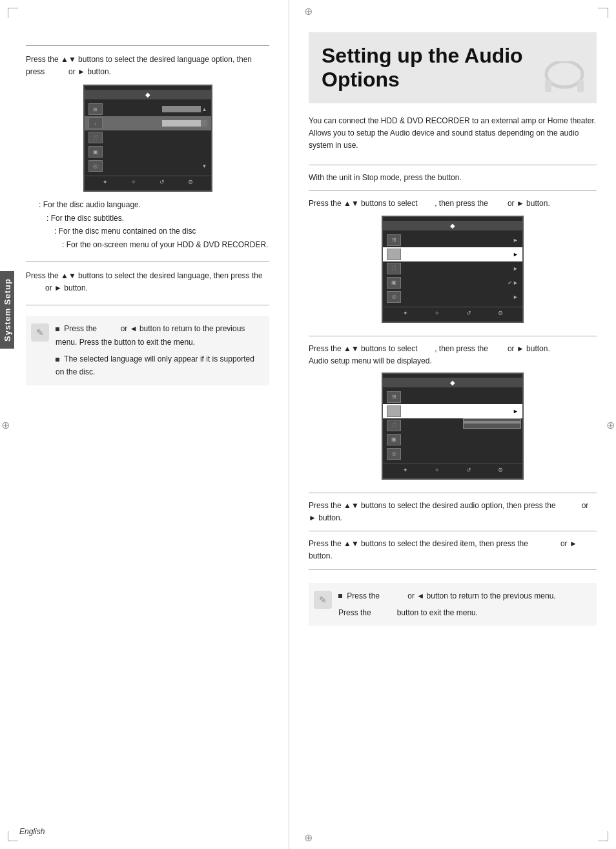 This screenshot has width=616, height=849. What do you see at coordinates (151, 225) in the screenshot?
I see `bullet-list: For the disc audio language. For the dis…` at bounding box center [151, 225].